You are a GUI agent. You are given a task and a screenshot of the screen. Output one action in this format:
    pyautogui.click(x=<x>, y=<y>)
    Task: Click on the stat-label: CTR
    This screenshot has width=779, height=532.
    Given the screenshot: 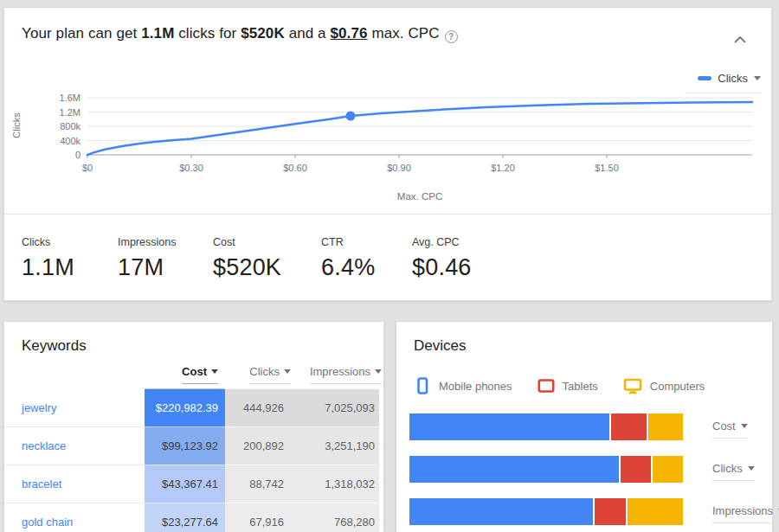 What is the action you would take?
    pyautogui.click(x=348, y=242)
    